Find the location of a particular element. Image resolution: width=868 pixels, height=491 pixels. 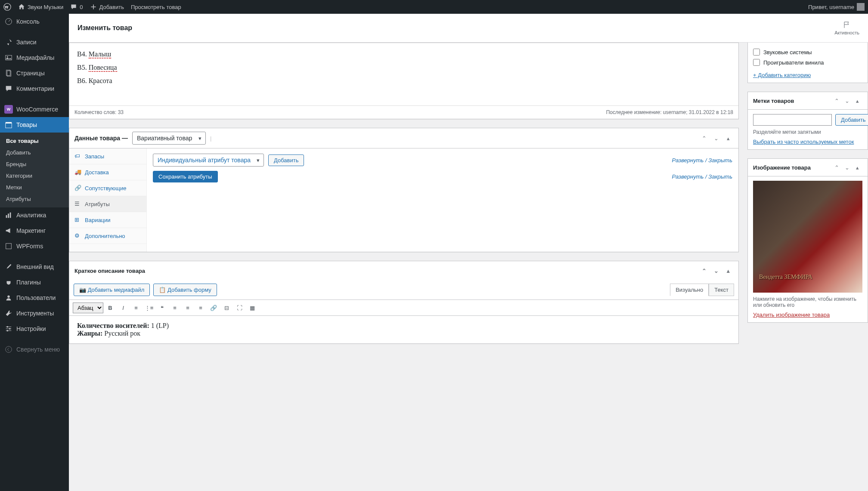

align-left-icon: ≡ is located at coordinates (175, 308).